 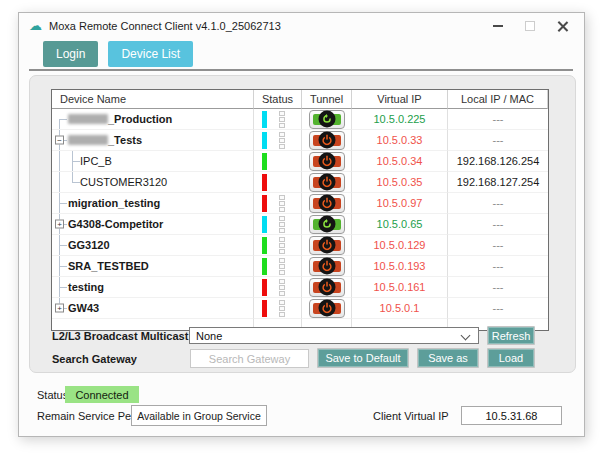 I want to click on device-name: GG3120, so click(x=89, y=245).